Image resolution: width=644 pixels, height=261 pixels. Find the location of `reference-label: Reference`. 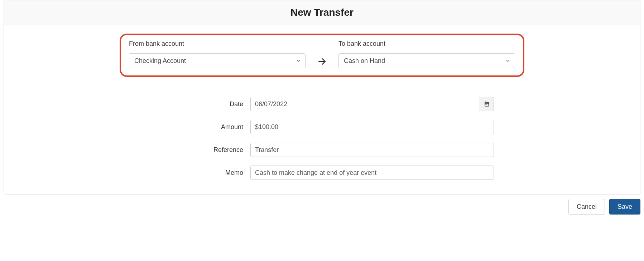

reference-label: Reference is located at coordinates (200, 150).